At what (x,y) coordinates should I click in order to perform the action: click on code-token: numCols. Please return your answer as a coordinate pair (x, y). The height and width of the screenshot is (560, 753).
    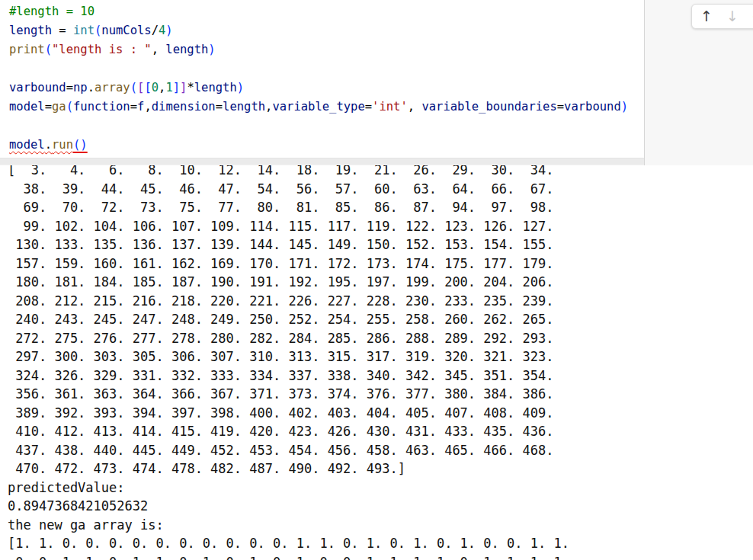
    Looking at the image, I should click on (127, 30).